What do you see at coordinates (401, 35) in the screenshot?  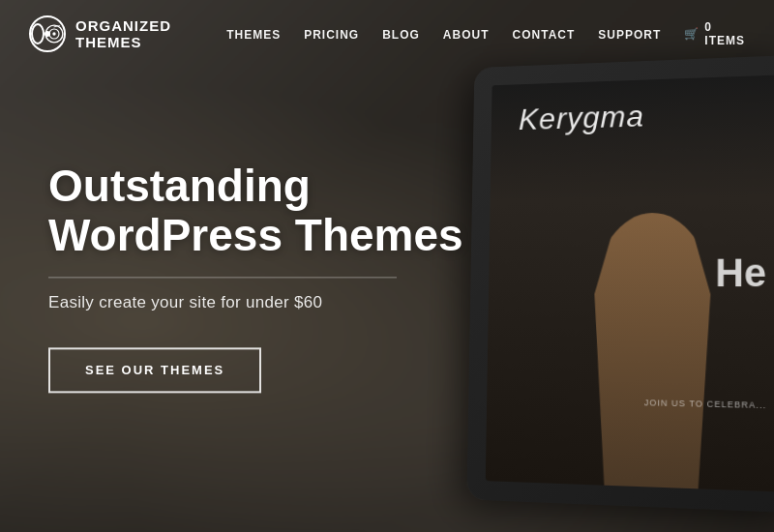 I see `nav-link-blog: BLOG` at bounding box center [401, 35].